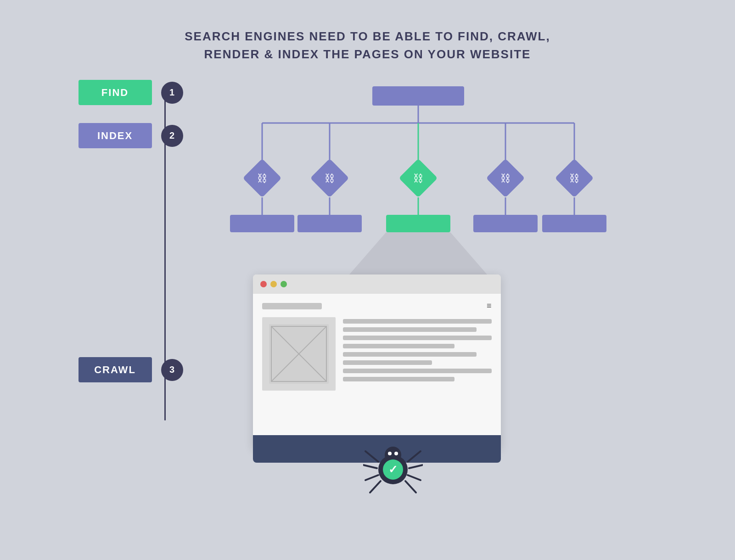 The height and width of the screenshot is (560, 735). I want to click on image-placeholder, so click(299, 354).